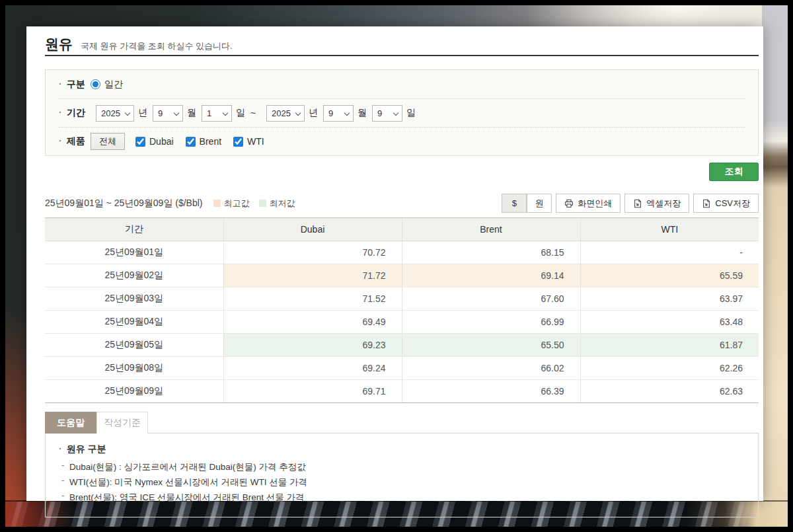 This screenshot has width=793, height=532. Describe the element at coordinates (732, 204) in the screenshot. I see `csv-save-button-label: CSV저장` at that location.